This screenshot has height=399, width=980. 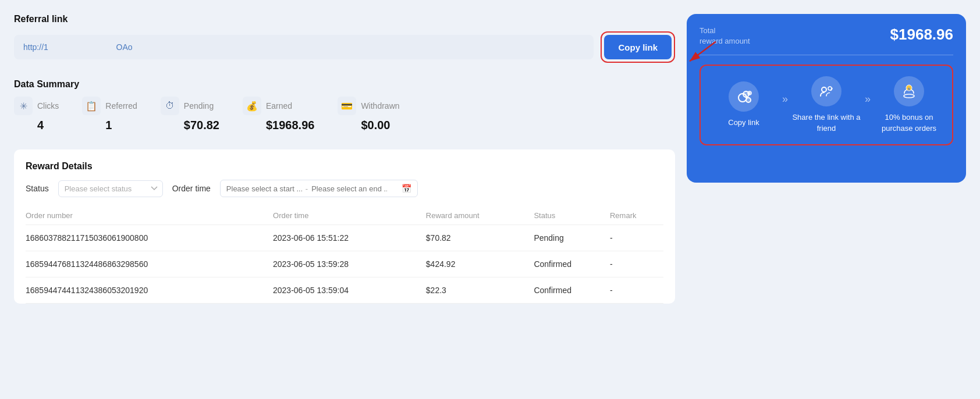 I want to click on referral-row: Copy link, so click(x=345, y=47).